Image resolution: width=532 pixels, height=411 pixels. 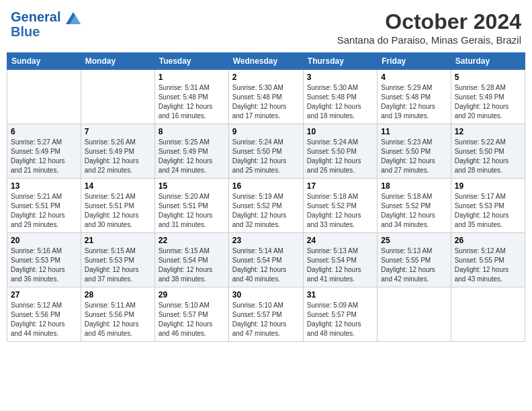 What do you see at coordinates (340, 314) in the screenshot?
I see `calendar-cell: 31Sunrise: 5:09 AM Sunset: 5:57 PM Dayli…` at bounding box center [340, 314].